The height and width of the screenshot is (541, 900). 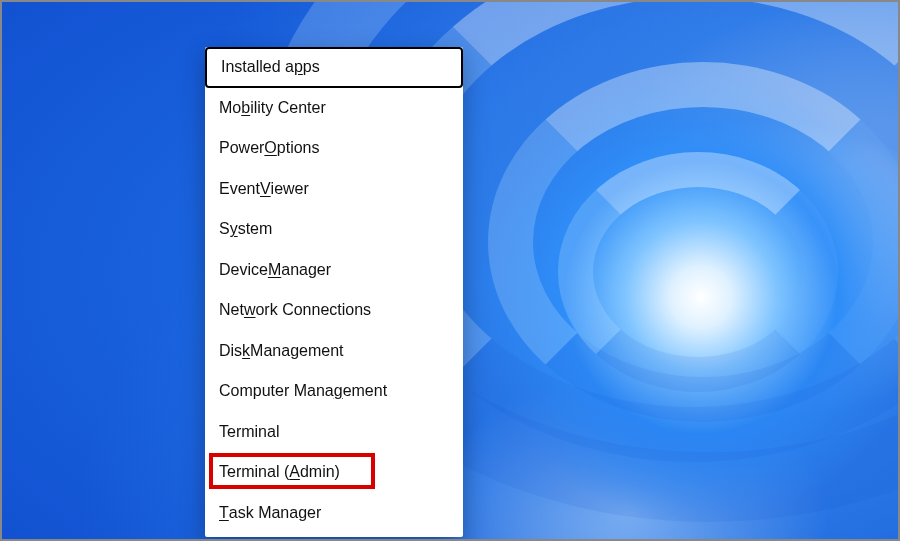 I want to click on menu-item-label-pre: Event, so click(x=240, y=189).